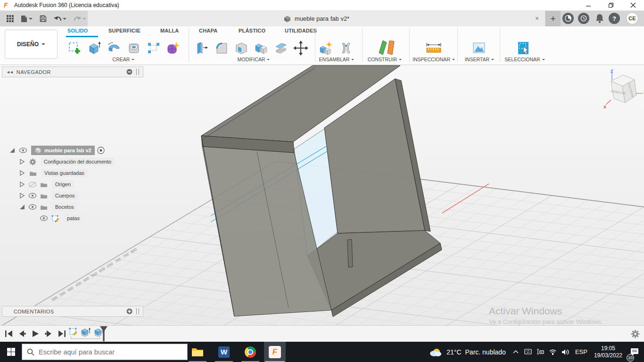 This screenshot has width=644, height=362. I want to click on tree-row-saved-views: Vistas guardadas, so click(73, 173).